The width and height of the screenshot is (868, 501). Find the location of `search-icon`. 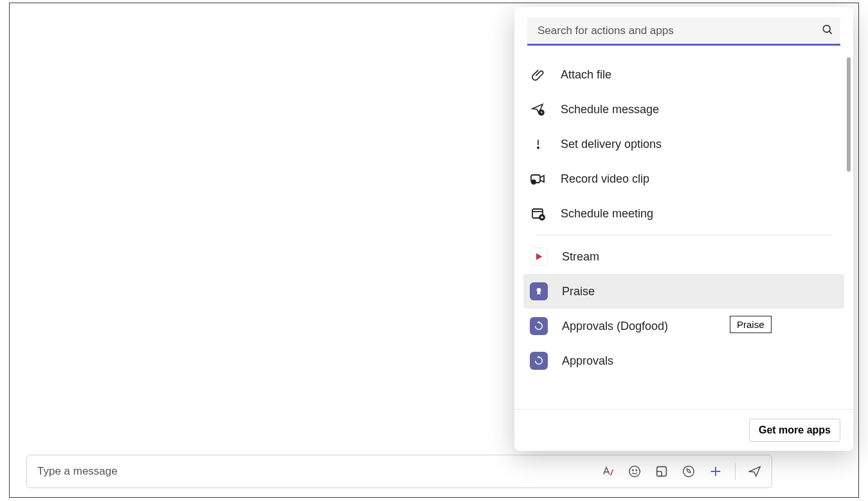

search-icon is located at coordinates (827, 31).